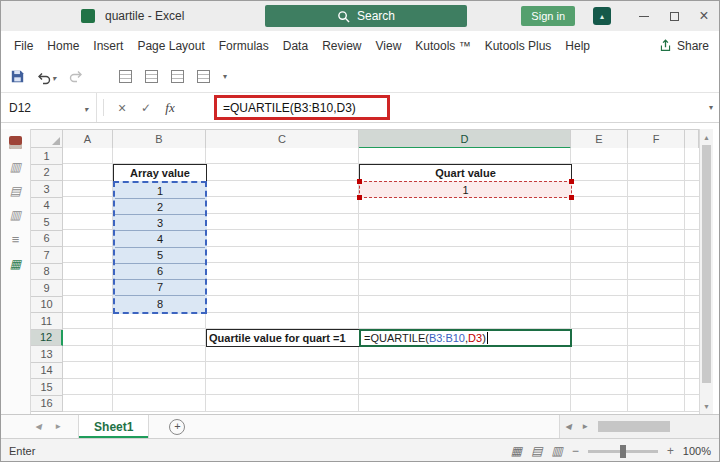 The width and height of the screenshot is (720, 462). I want to click on zoom-level: 100%, so click(697, 451).